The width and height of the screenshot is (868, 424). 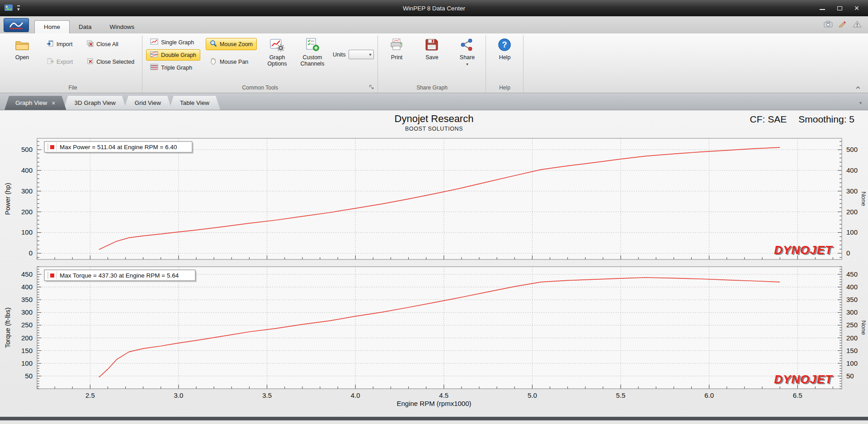 What do you see at coordinates (35, 103) in the screenshot?
I see `tab-graph-view: Graph View ×` at bounding box center [35, 103].